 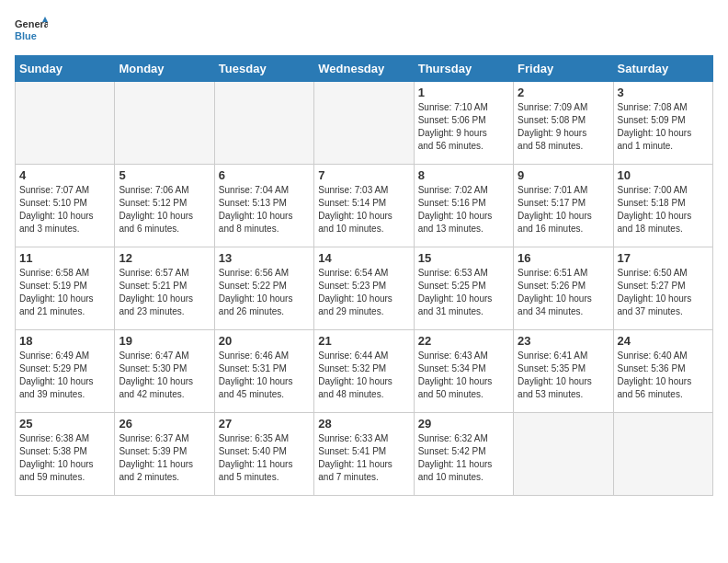 What do you see at coordinates (265, 175) in the screenshot?
I see `day-number: 6` at bounding box center [265, 175].